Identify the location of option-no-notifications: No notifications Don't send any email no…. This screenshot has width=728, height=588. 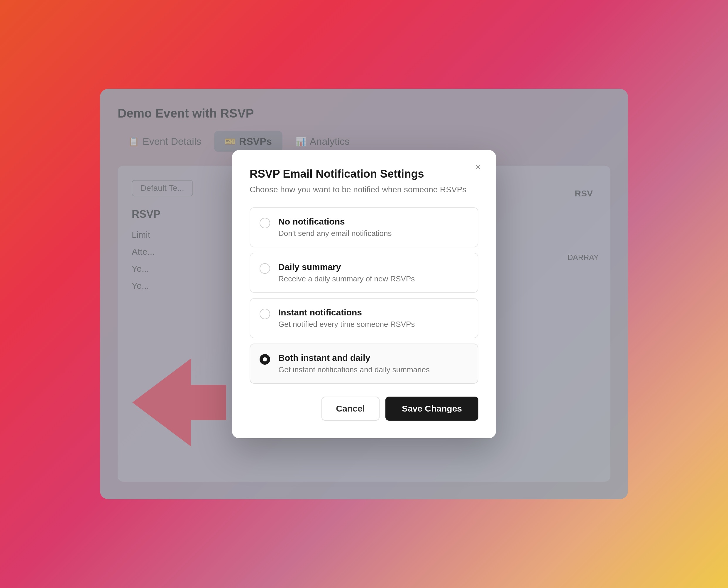
(364, 227).